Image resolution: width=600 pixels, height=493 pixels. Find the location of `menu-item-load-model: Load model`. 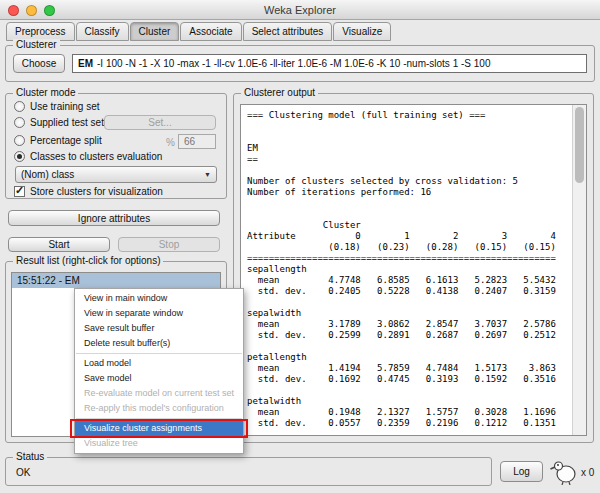

menu-item-load-model: Load model is located at coordinates (159, 364).